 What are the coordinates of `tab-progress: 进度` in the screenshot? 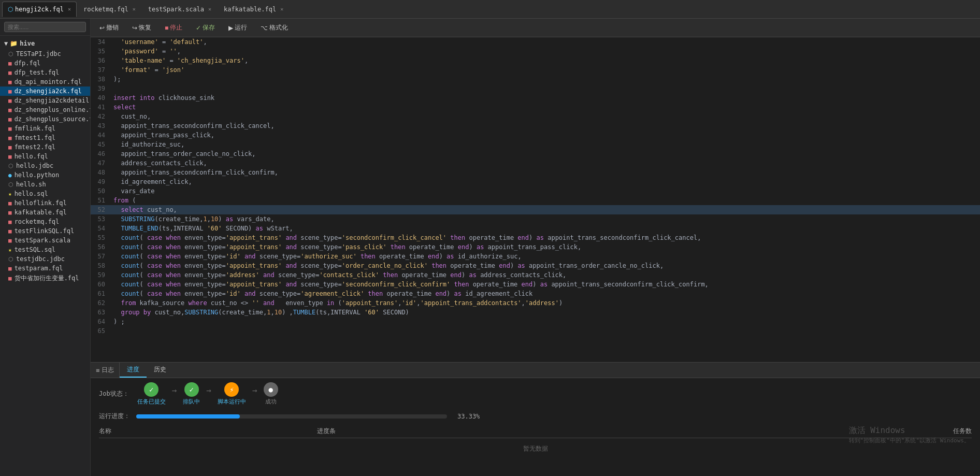 It's located at (133, 370).